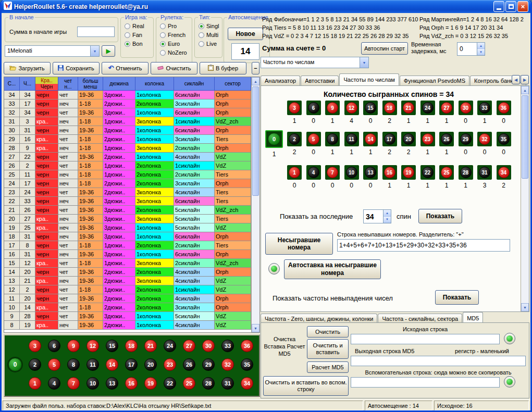  I want to click on freq-tile-8: 8, so click(332, 139).